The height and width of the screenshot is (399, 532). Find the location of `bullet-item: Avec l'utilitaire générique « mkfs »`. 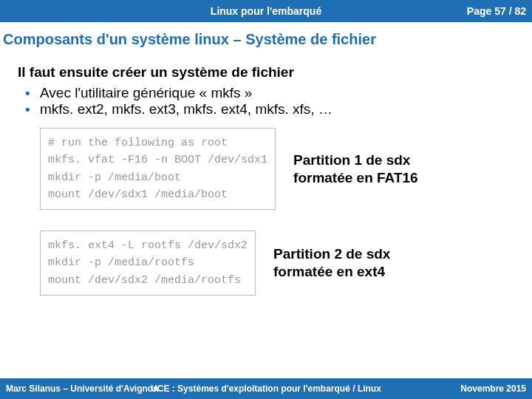

bullet-item: Avec l'utilitaire générique « mkfs » is located at coordinates (277, 93).